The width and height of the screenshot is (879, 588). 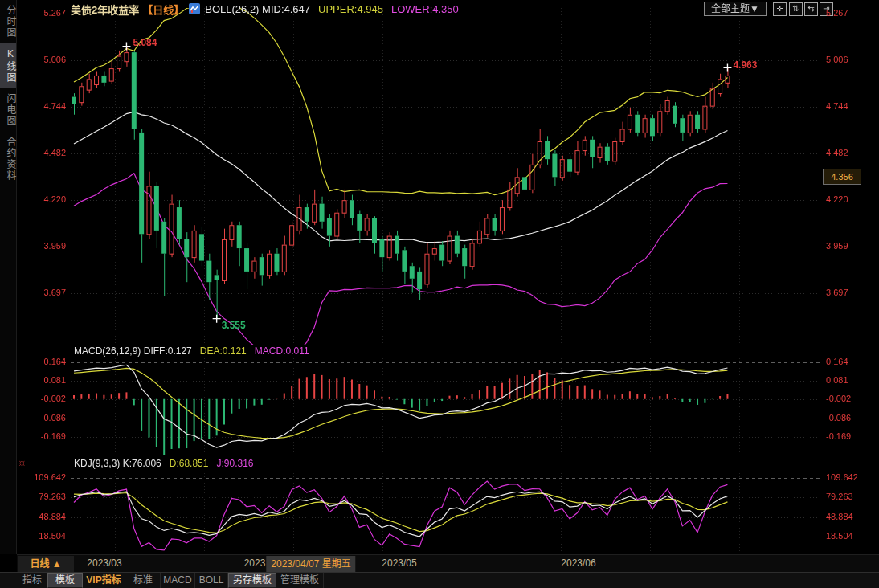 I want to click on crosshair-date-label: 2023/04/07 星期五, so click(x=310, y=564).